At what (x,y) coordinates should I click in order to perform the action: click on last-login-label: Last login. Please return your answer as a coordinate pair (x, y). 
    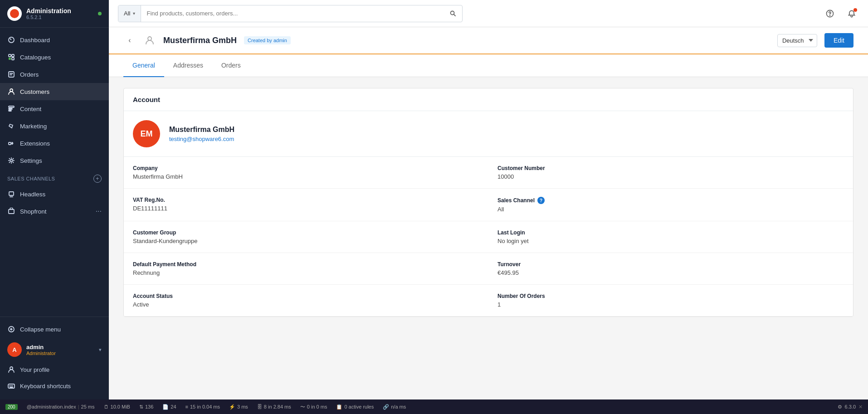
    Looking at the image, I should click on (671, 233).